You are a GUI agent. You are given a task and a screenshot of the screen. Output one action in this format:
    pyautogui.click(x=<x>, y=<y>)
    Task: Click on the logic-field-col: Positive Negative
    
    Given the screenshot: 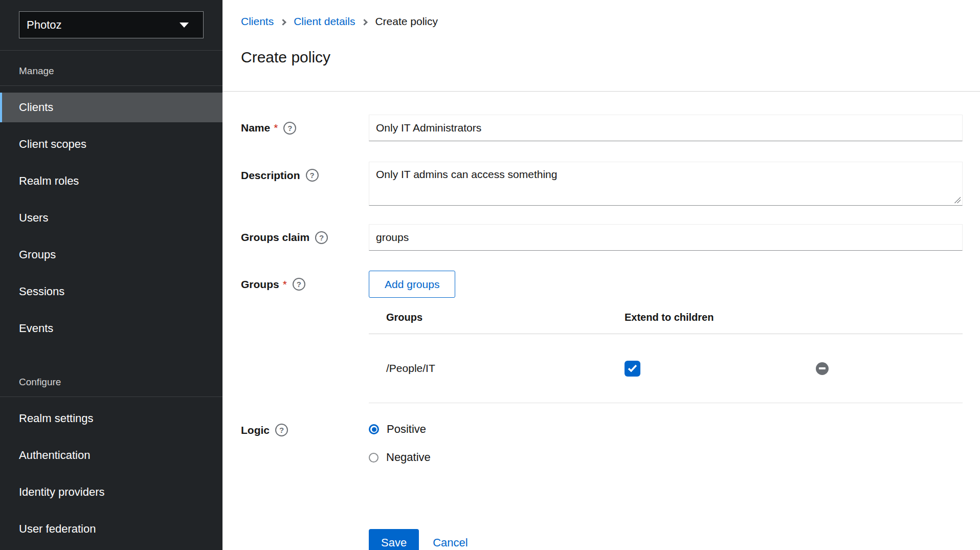 What is the action you would take?
    pyautogui.click(x=666, y=443)
    